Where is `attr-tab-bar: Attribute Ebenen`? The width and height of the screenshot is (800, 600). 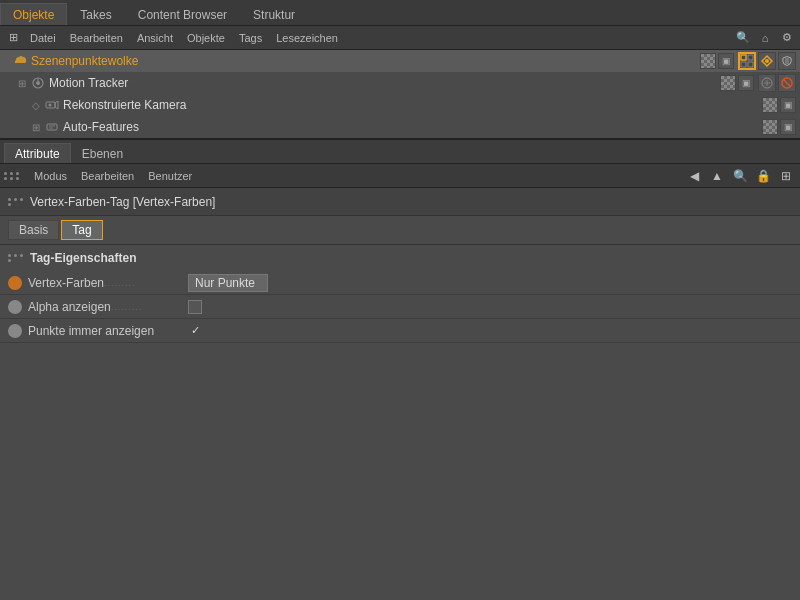
attr-tab-bar: Attribute Ebenen is located at coordinates (400, 152).